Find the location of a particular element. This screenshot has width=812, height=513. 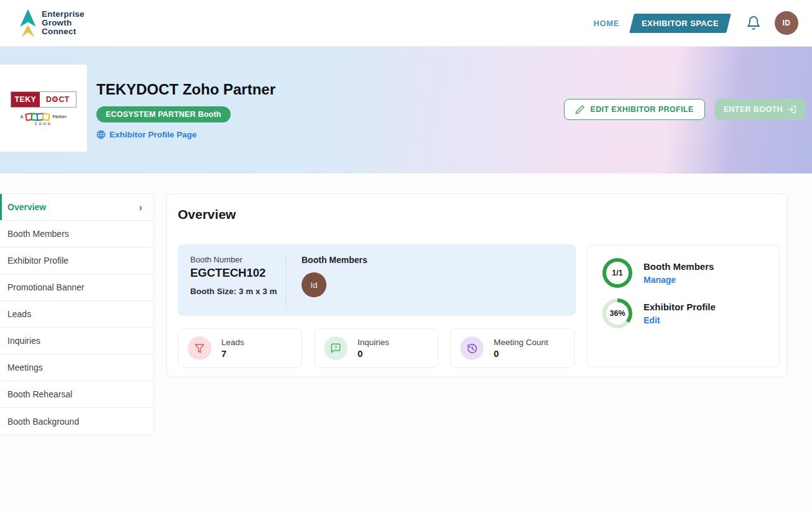

brand-line-1: Enterprise is located at coordinates (63, 14).